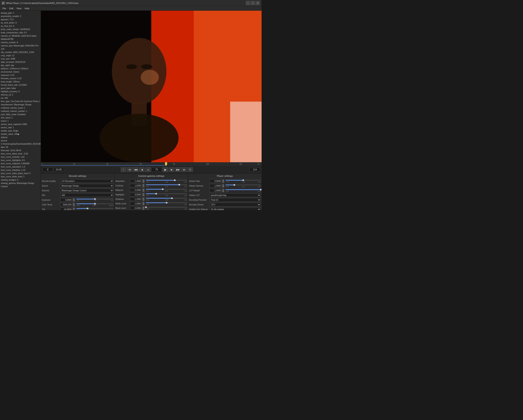 This screenshot has height=420, width=523. Describe the element at coordinates (136, 181) in the screenshot. I see `saturation-input` at that location.